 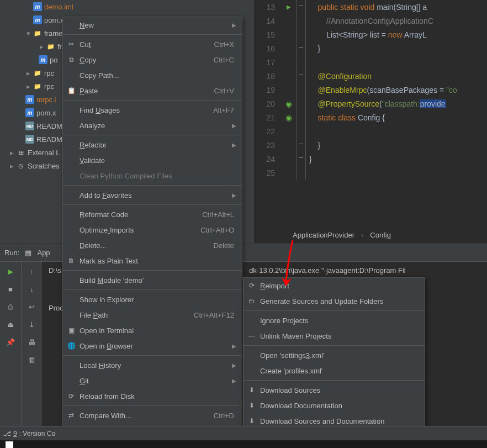 I want to click on line-number: 20, so click(x=268, y=104).